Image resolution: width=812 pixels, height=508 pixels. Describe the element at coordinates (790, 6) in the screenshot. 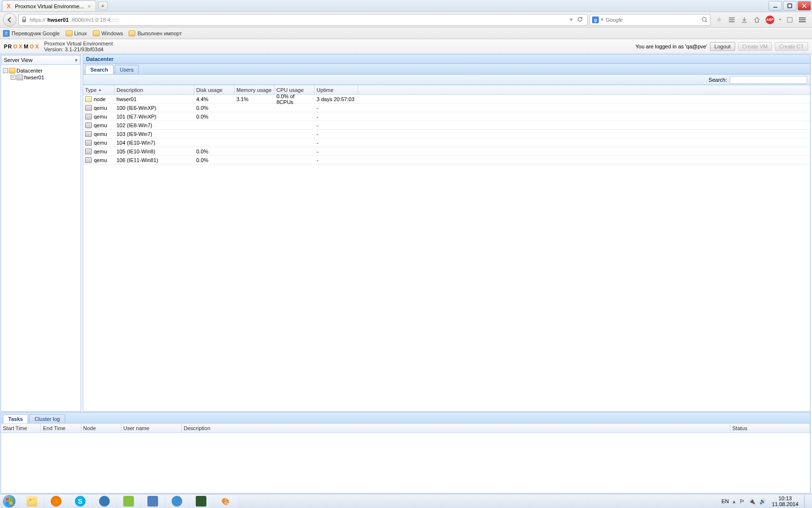

I see `maximize-button` at that location.